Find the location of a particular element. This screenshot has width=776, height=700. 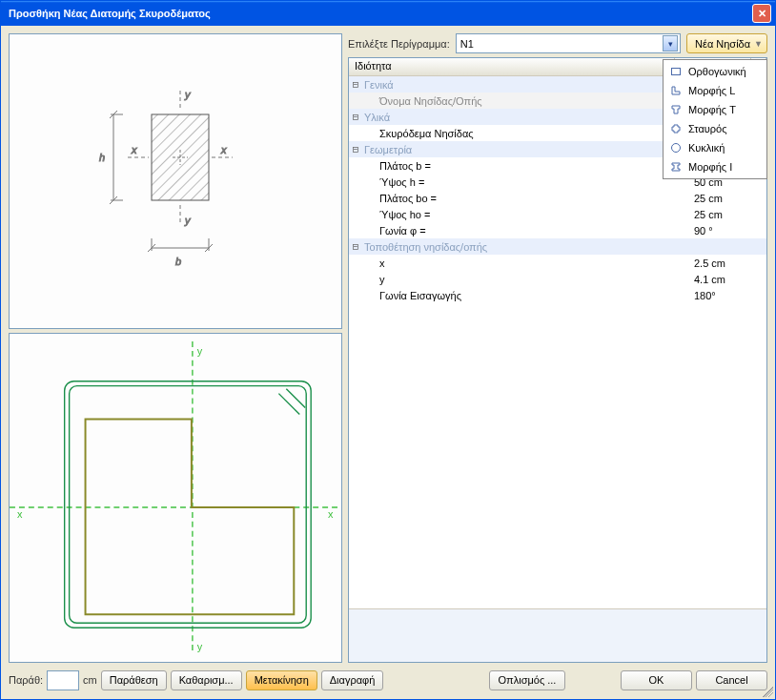

menu-item-rectangular: Ορθογωνική is located at coordinates (715, 72).